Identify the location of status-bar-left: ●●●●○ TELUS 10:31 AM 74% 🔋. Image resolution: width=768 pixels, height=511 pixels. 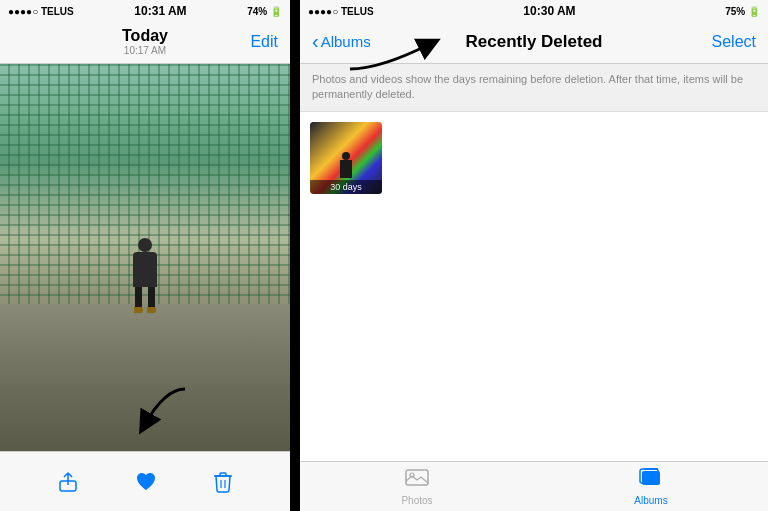
(145, 10).